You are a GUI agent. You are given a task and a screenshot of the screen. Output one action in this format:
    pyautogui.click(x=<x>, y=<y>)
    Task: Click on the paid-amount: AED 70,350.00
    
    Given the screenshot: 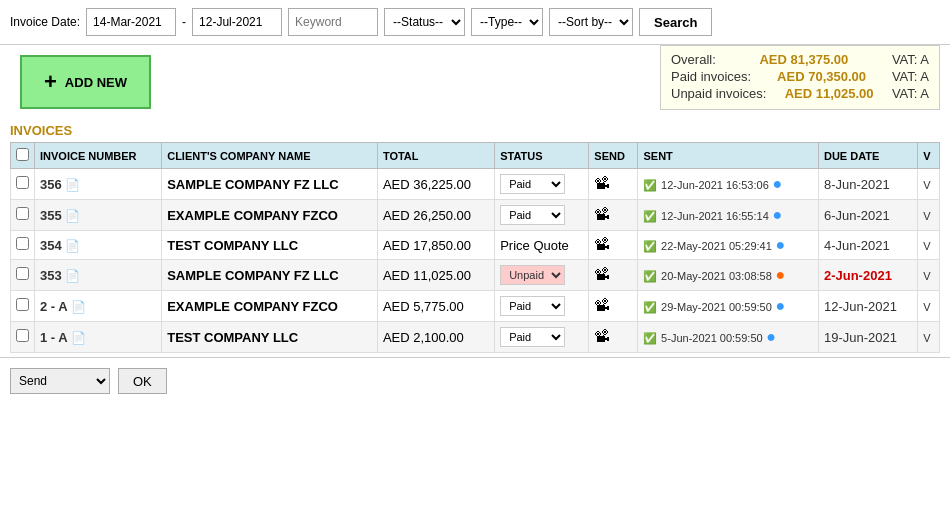 What is the action you would take?
    pyautogui.click(x=822, y=76)
    